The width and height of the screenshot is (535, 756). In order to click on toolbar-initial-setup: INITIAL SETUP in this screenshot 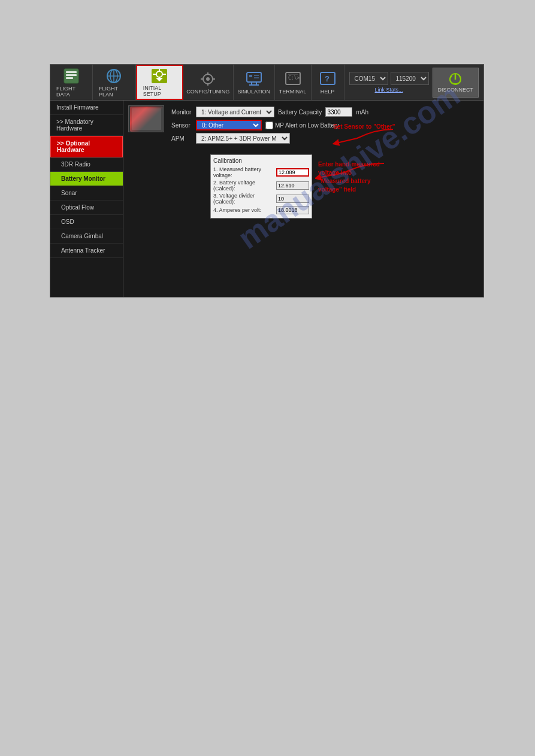, I will do `click(159, 83)`.